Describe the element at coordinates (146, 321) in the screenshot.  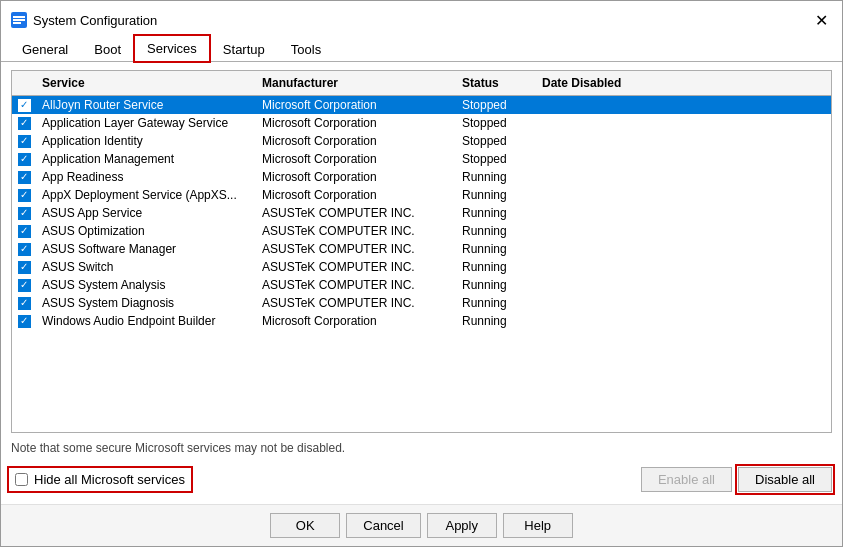
I see `row-service-name: Windows Audio Endpoint Builder` at that location.